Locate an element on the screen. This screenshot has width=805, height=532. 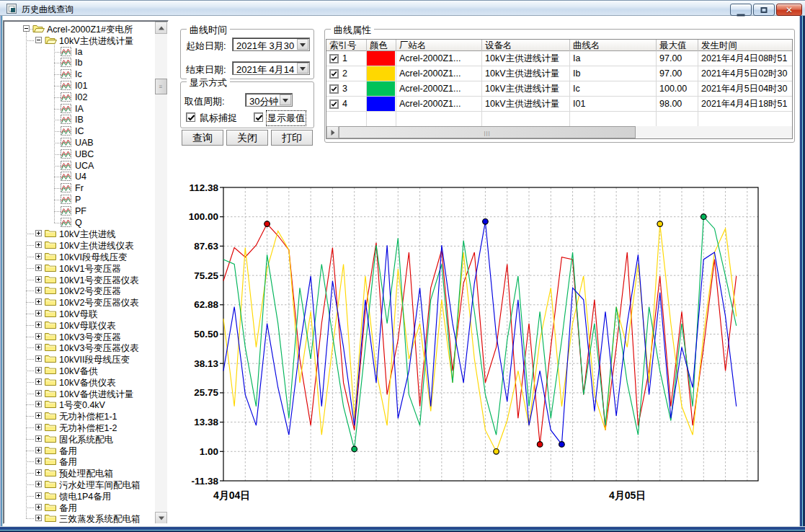
maximize-button is located at coordinates (764, 10).